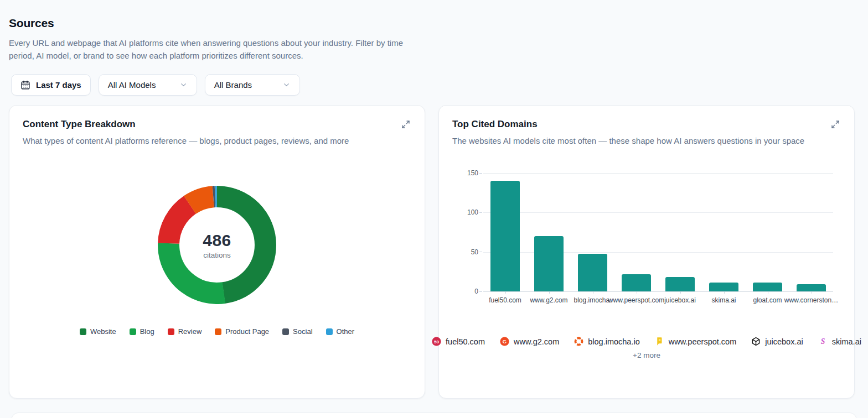  What do you see at coordinates (637, 300) in the screenshot?
I see `x-axis-label: www.peerspot.com` at bounding box center [637, 300].